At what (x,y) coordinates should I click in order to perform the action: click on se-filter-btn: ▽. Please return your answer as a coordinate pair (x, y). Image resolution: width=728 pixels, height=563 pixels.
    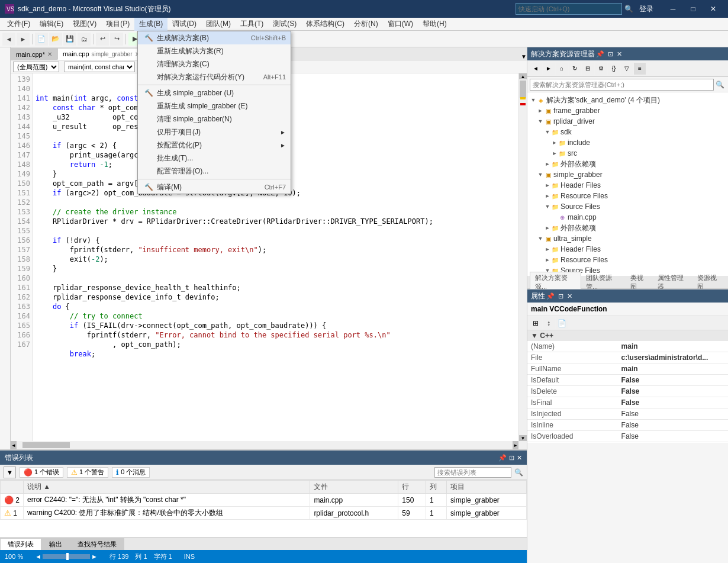
    Looking at the image, I should click on (627, 69).